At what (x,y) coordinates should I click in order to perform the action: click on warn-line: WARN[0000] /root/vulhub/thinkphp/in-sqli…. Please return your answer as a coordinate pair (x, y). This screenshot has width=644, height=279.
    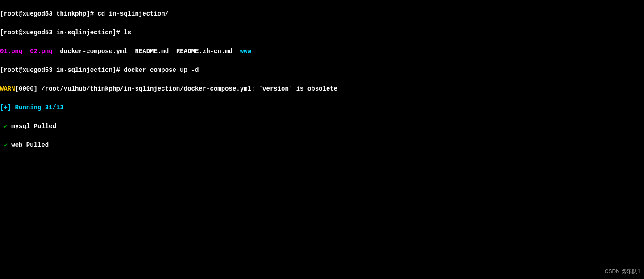
    Looking at the image, I should click on (322, 89).